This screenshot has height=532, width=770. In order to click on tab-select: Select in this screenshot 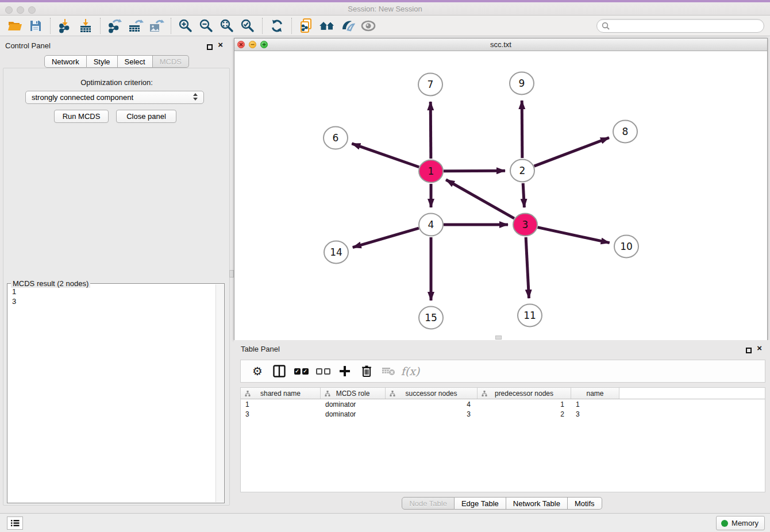, I will do `click(136, 61)`.